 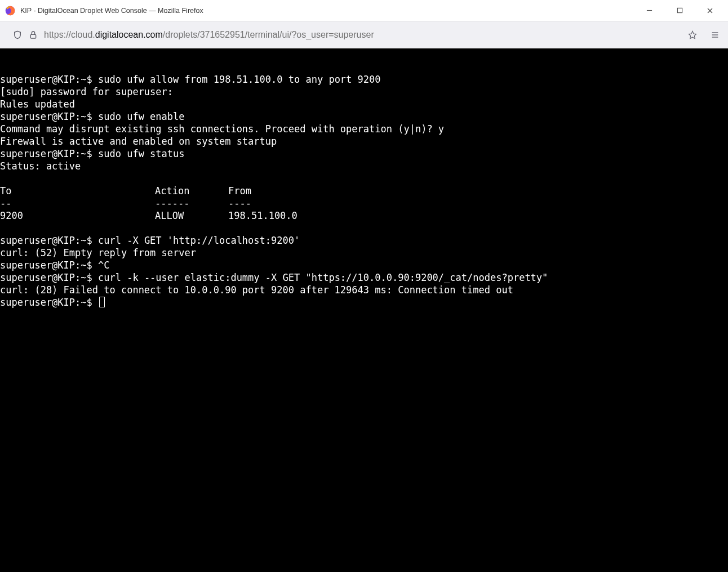 What do you see at coordinates (10, 11) in the screenshot?
I see `firefox-icon` at bounding box center [10, 11].